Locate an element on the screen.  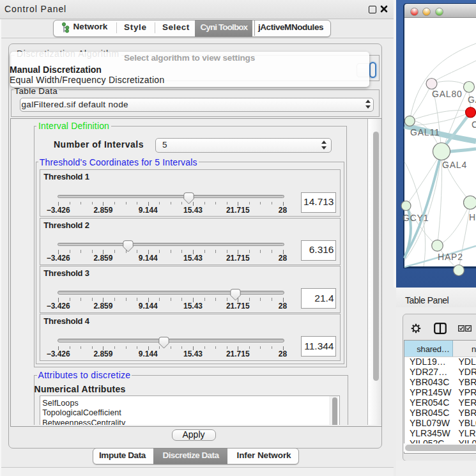
svg-text: GAL80 is located at coordinates (447, 94).